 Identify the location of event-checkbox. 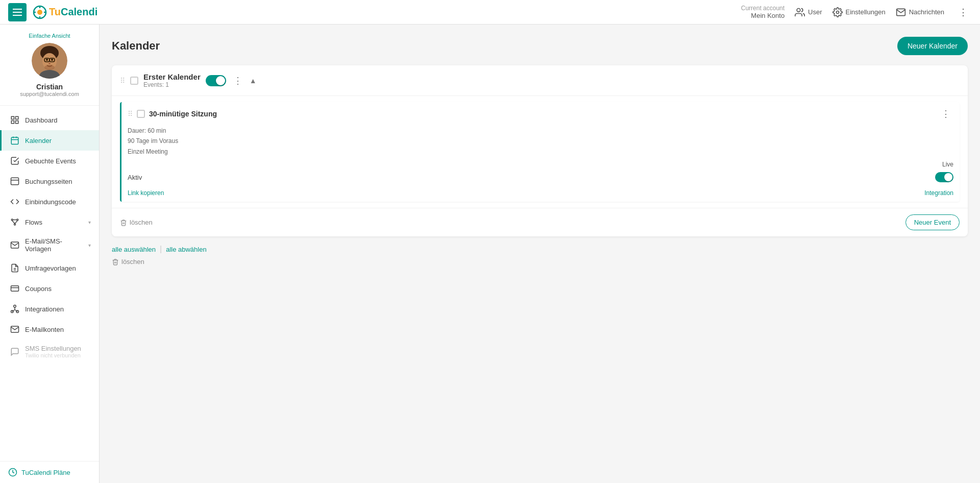
(141, 114).